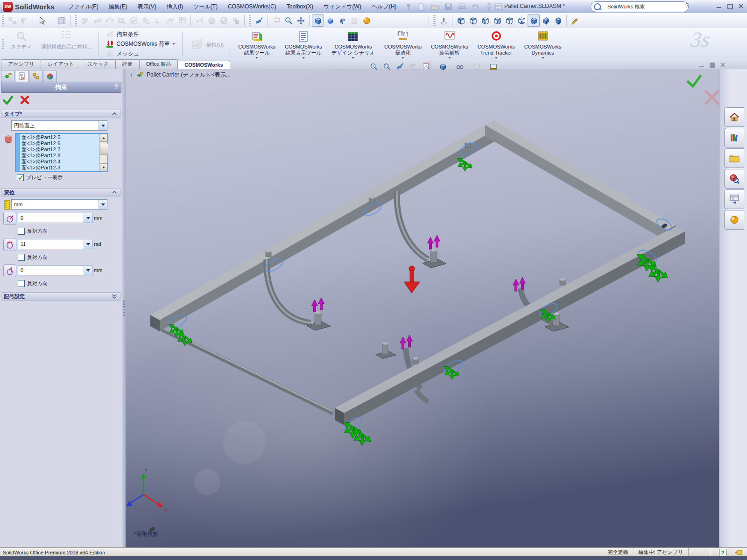 The height and width of the screenshot is (560, 747). I want to click on deviation-icon, so click(170, 21).